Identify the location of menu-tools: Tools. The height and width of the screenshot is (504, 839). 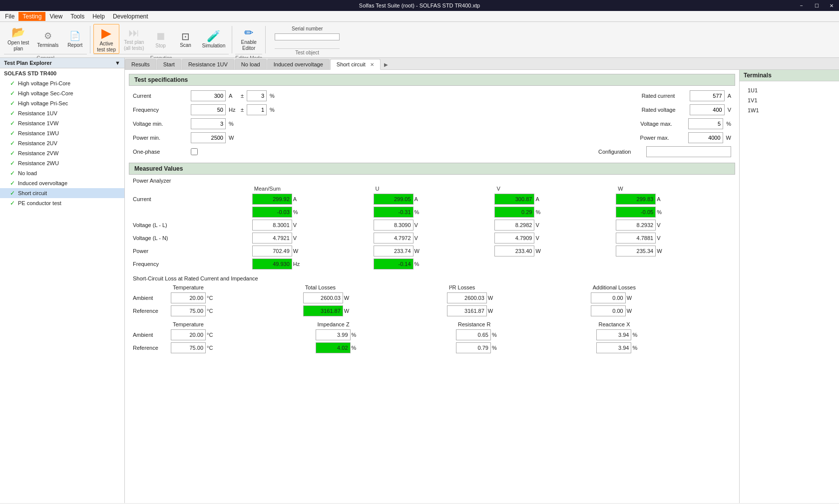
(77, 16).